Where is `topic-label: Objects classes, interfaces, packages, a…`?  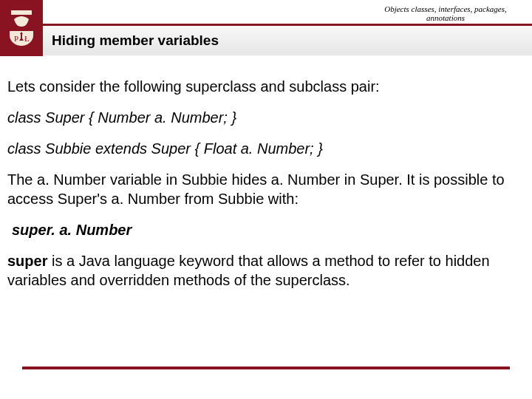
topic-label: Objects classes, interfaces, packages, a… is located at coordinates (446, 13).